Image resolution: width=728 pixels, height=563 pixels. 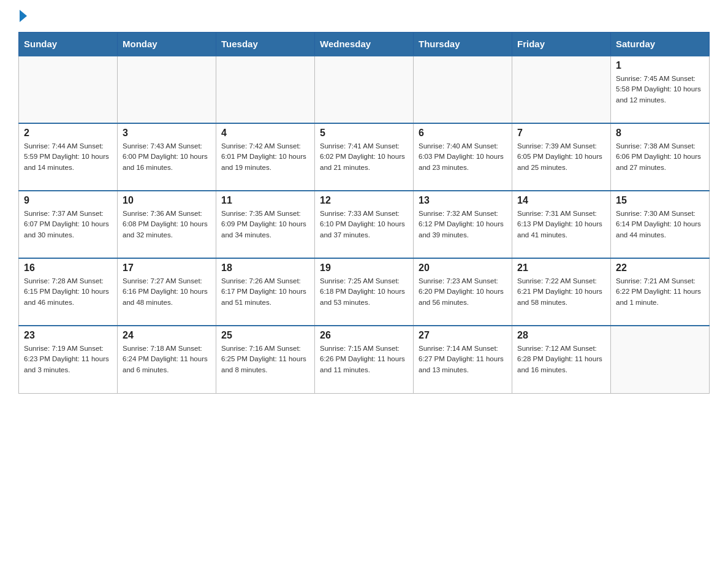 I want to click on day-number: 11, so click(x=265, y=201).